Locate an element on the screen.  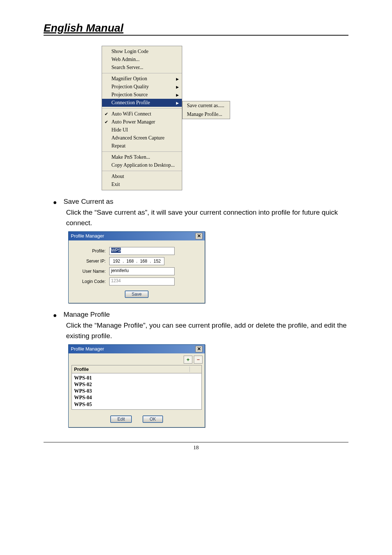
menu-item-make-pns-token: Make PnS Token... is located at coordinates (142, 157).